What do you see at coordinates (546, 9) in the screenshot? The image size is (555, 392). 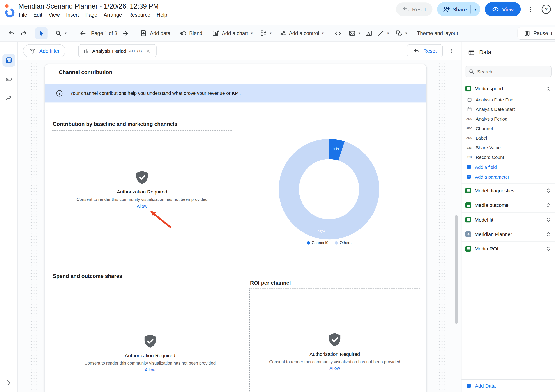 I see `help-button: ?` at bounding box center [546, 9].